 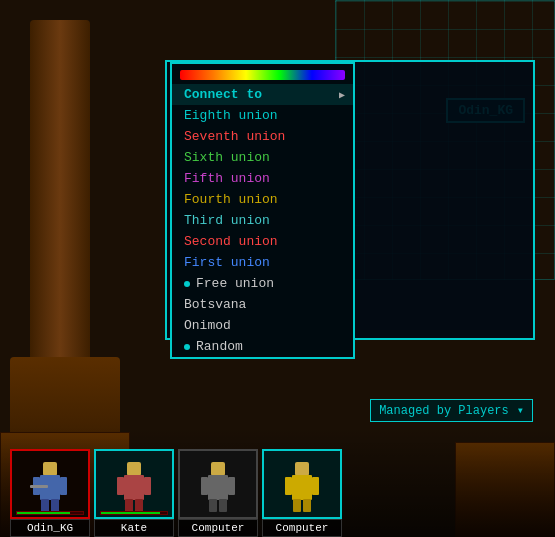 What do you see at coordinates (220, 346) in the screenshot?
I see `random-label: Random` at bounding box center [220, 346].